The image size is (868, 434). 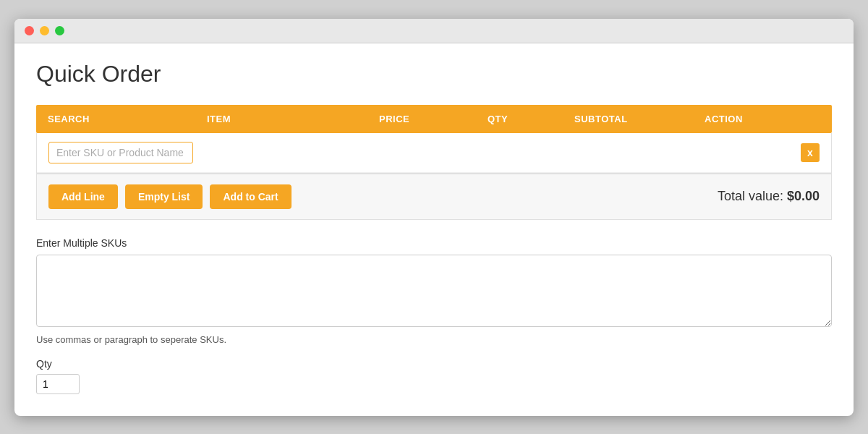 What do you see at coordinates (293, 119) in the screenshot?
I see `col-header-item: ITEM` at bounding box center [293, 119].